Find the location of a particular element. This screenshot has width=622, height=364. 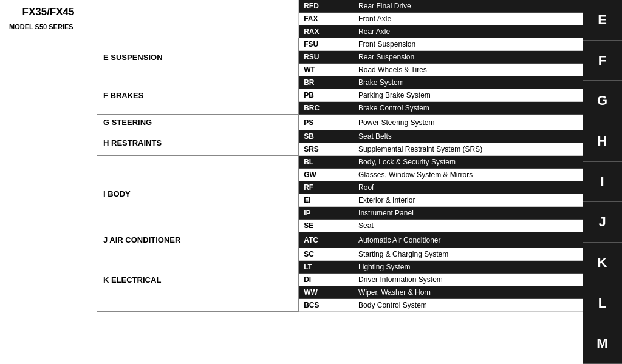

entry-description: Front Suspension is located at coordinates (468, 45).